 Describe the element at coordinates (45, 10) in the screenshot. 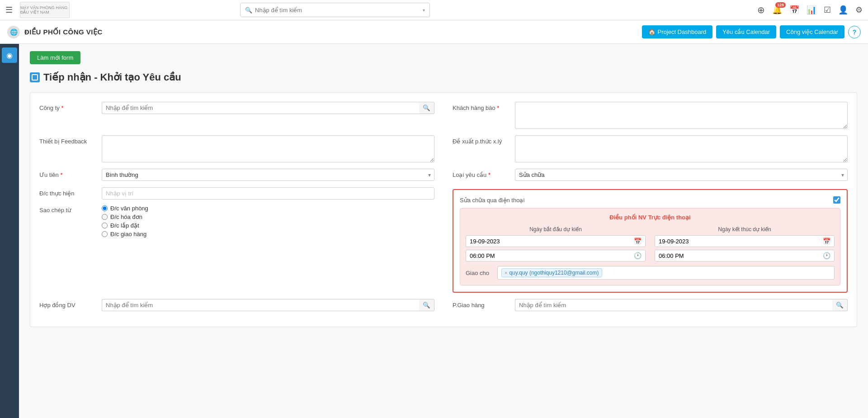

I see `logo-image: MÁY VĂN PHÒNG HÀNG ĐẦU VIỆT NAM` at that location.